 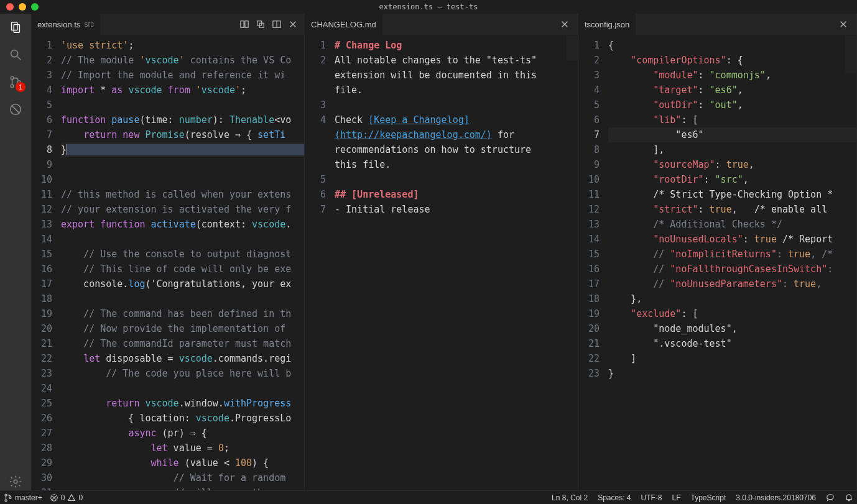 I want to click on status-eol: LF, so click(x=677, y=498).